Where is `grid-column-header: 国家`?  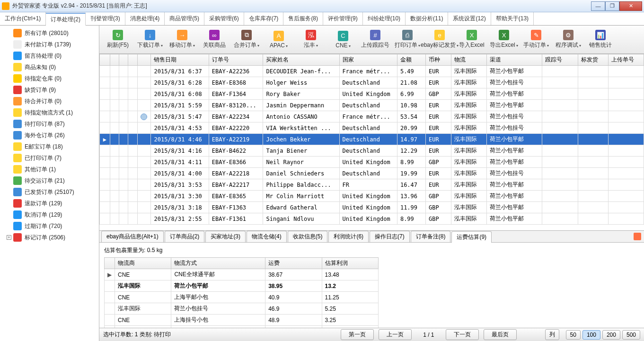
grid-column-header: 国家 is located at coordinates (368, 60).